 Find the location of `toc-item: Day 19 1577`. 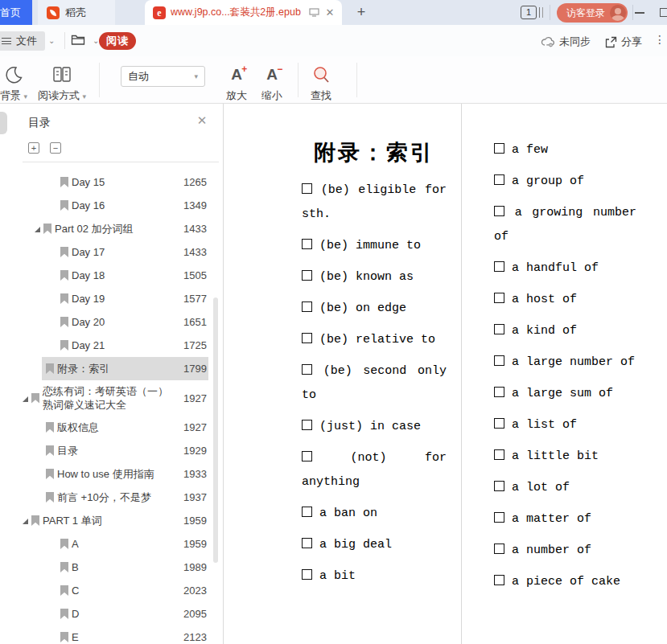

toc-item: Day 19 1577 is located at coordinates (112, 299).